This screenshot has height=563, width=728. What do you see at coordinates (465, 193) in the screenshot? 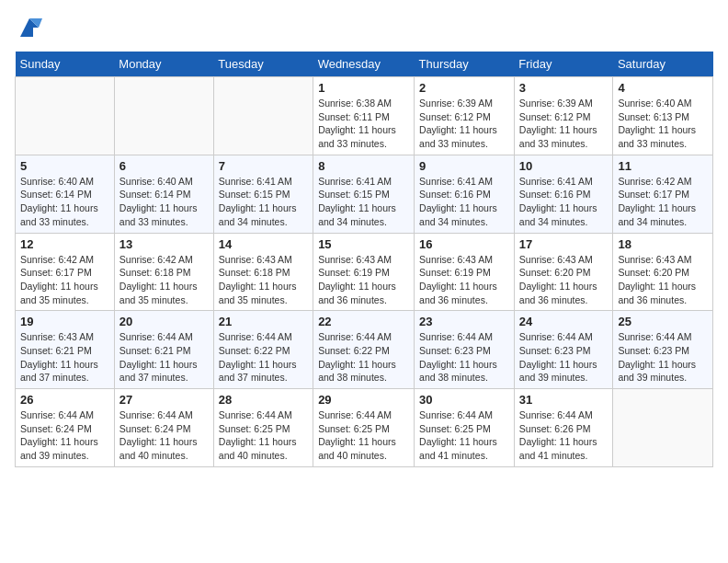
I see `calendar-cell: 9Sunrise: 6:41 AM Sunset: 6:16 PM Daylig…` at bounding box center [465, 193].